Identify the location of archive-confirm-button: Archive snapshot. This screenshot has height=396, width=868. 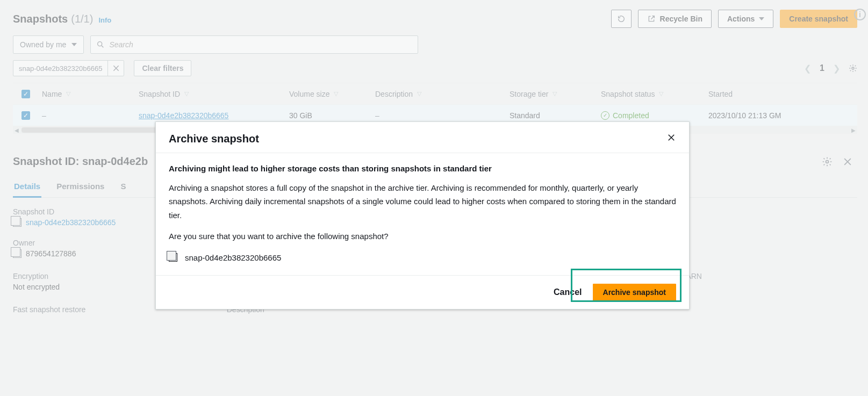
(634, 292).